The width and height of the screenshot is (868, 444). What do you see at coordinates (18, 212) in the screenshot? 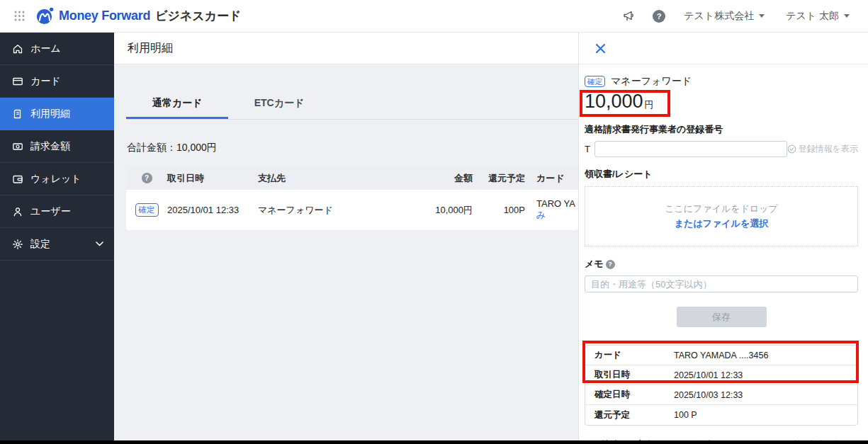
I see `user-icon` at bounding box center [18, 212].